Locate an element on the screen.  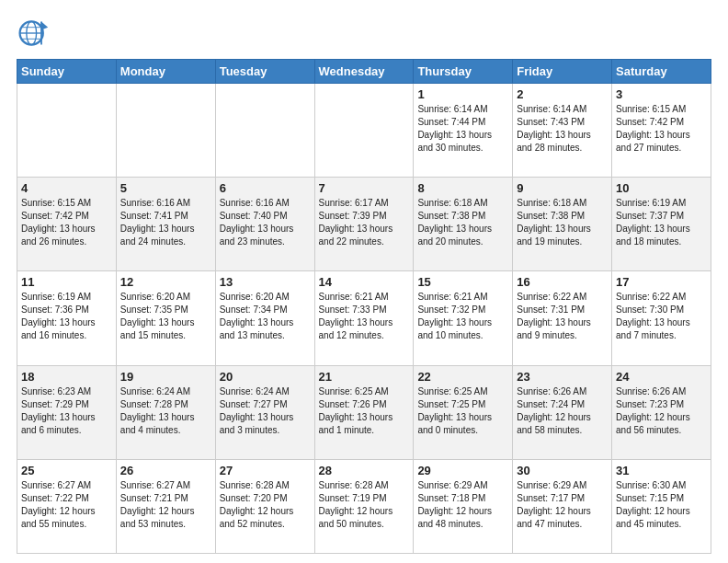
calendar-cell: 20Sunrise: 6:24 AM Sunset: 7:27 PM Dayli… is located at coordinates (265, 412).